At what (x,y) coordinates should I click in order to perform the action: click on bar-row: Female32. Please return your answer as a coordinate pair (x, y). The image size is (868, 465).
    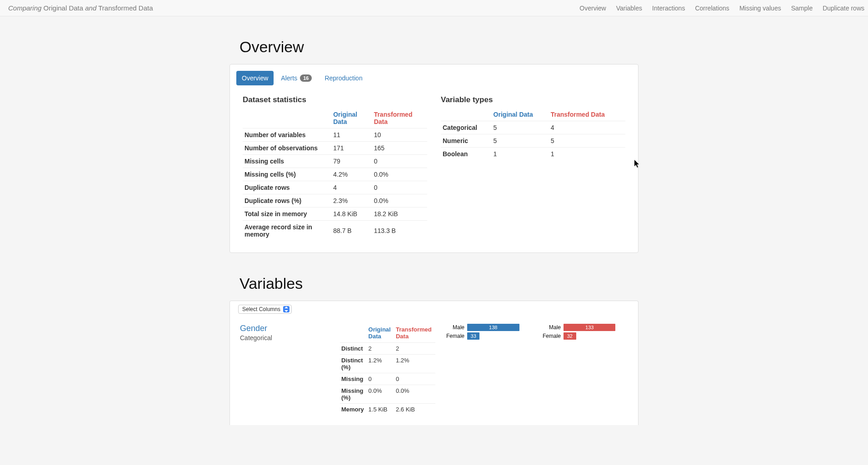
    Looking at the image, I should click on (584, 336).